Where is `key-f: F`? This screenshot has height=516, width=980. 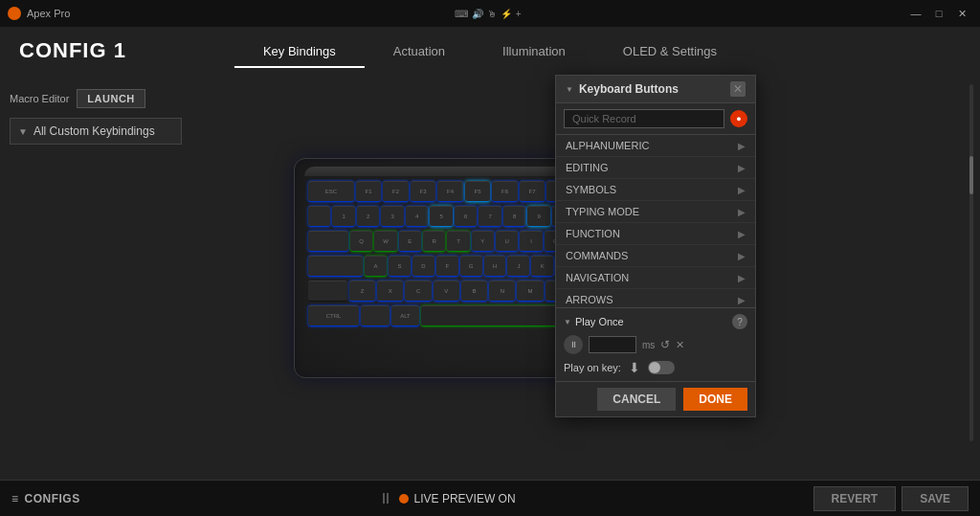 key-f: F is located at coordinates (448, 266).